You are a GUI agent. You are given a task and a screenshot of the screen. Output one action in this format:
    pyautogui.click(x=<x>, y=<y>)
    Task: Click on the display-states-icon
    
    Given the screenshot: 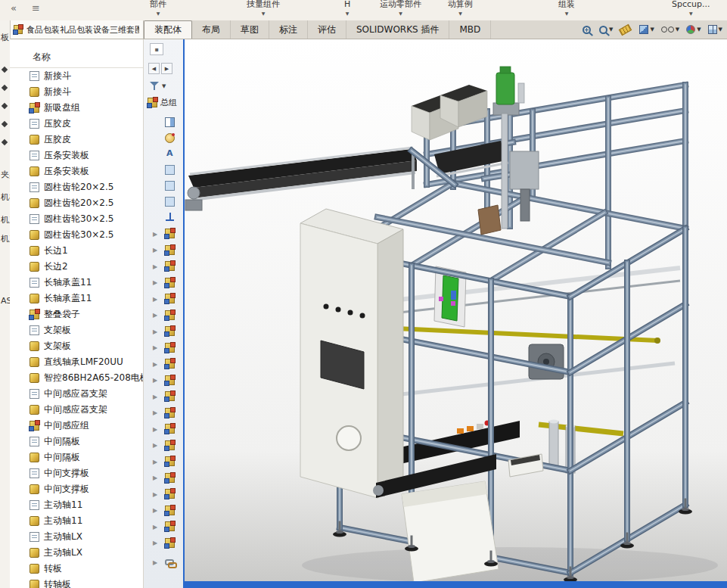 What is the action you would take?
    pyautogui.click(x=169, y=123)
    